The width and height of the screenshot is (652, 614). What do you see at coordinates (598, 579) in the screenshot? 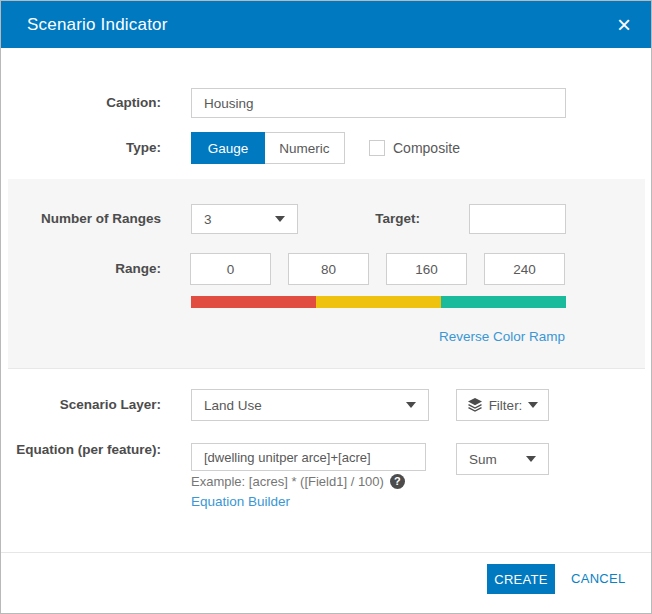
I see `cancel-button: CANCEL` at bounding box center [598, 579].